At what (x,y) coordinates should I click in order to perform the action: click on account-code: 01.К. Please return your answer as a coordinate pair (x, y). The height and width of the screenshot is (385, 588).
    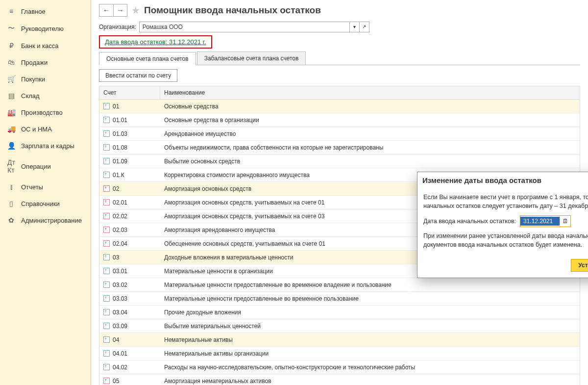
    Looking at the image, I should click on (119, 175).